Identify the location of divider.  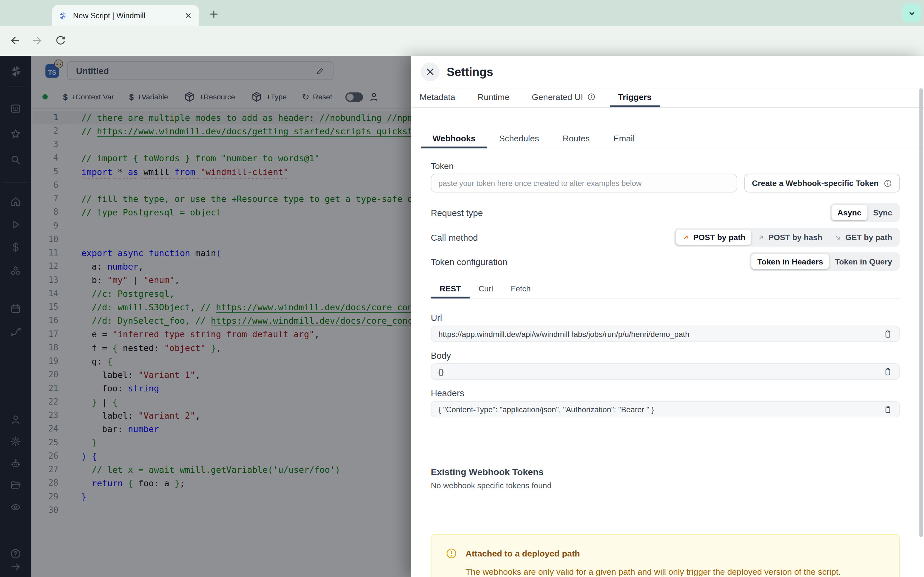
(667, 108).